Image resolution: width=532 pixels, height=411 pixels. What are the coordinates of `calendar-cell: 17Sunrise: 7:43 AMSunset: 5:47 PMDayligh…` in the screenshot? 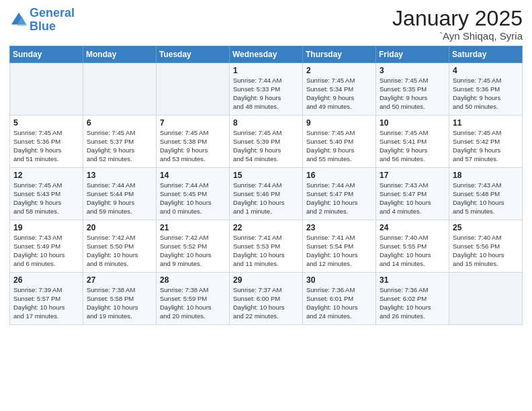 It's located at (412, 194).